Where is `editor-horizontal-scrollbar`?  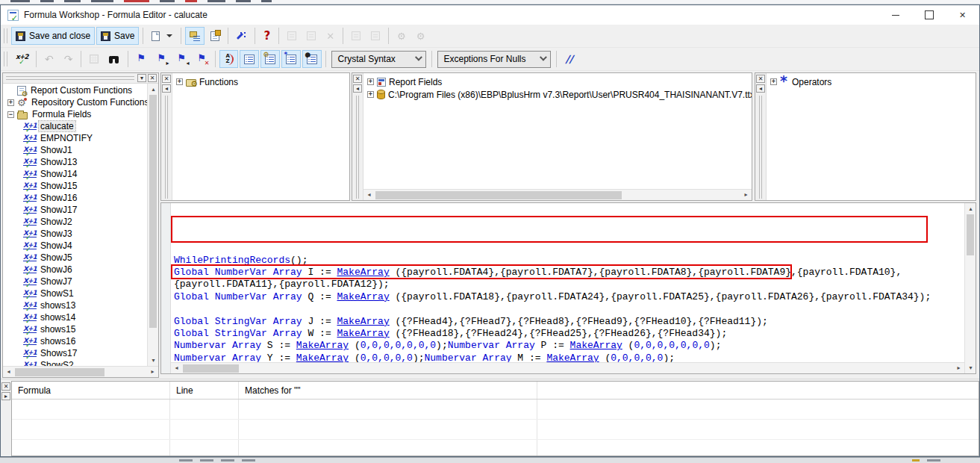 editor-horizontal-scrollbar is located at coordinates (567, 367).